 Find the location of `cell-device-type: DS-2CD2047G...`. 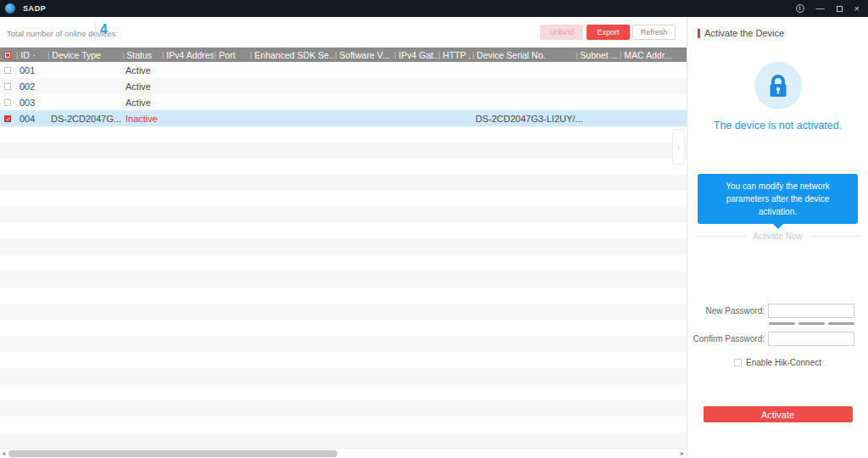

cell-device-type: DS-2CD2047G... is located at coordinates (84, 119).